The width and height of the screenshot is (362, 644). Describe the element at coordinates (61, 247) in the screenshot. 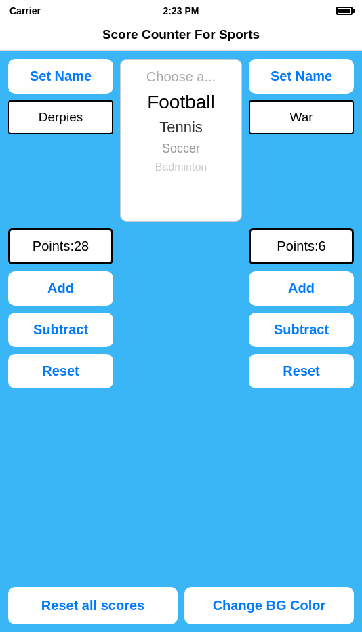

I see `player1-points-display: Points:28` at that location.